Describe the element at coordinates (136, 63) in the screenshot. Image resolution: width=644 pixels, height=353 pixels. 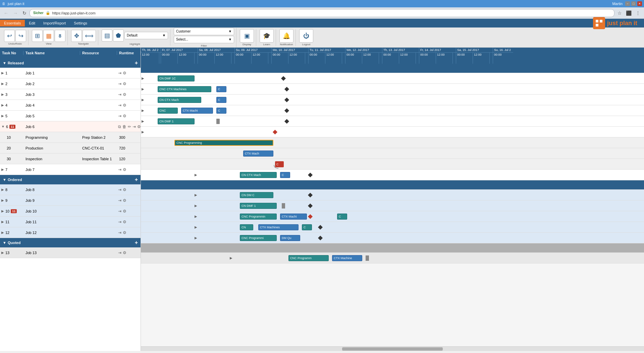
I see `released-add-button: +` at that location.